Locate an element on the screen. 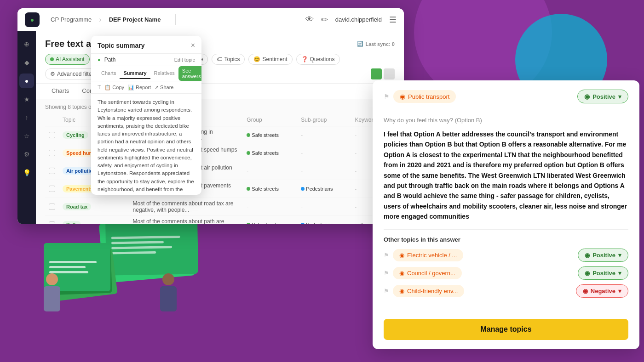 The width and height of the screenshot is (644, 362). flag-icon-0: ⚑ is located at coordinates (386, 255).